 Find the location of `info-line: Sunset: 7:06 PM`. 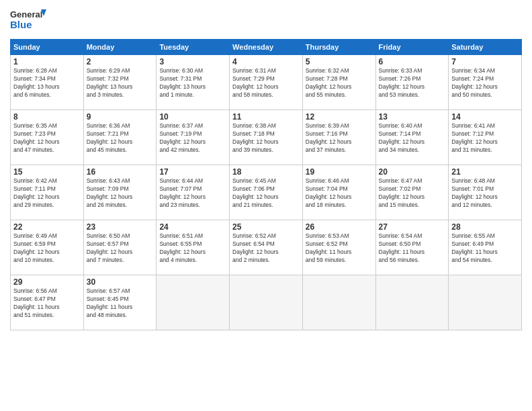

info-line: Sunset: 7:06 PM is located at coordinates (266, 189).